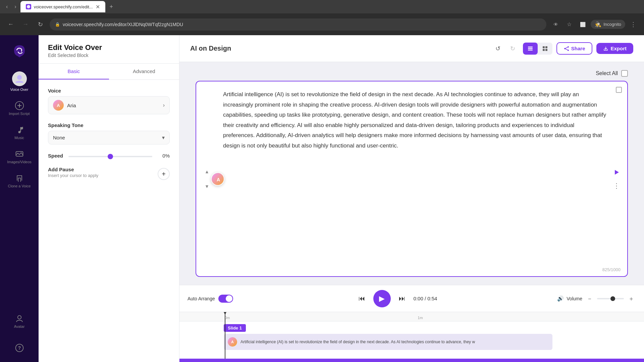  I want to click on tab-forward-arrow: ›, so click(15, 7).